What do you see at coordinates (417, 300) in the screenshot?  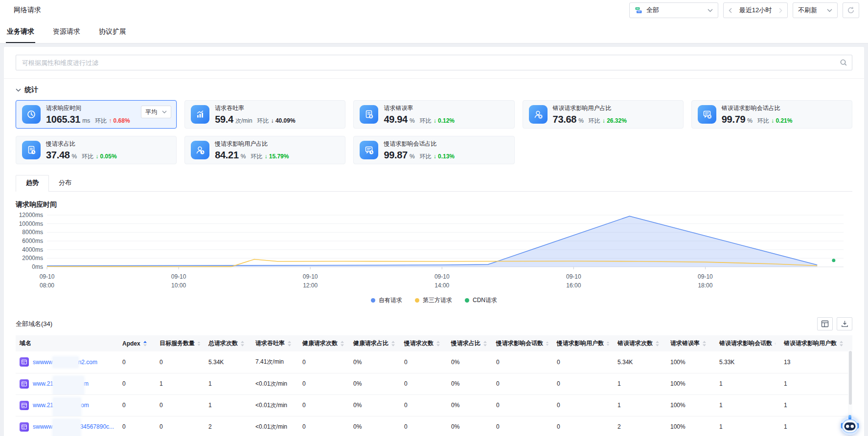 I see `legend-dot-icon` at bounding box center [417, 300].